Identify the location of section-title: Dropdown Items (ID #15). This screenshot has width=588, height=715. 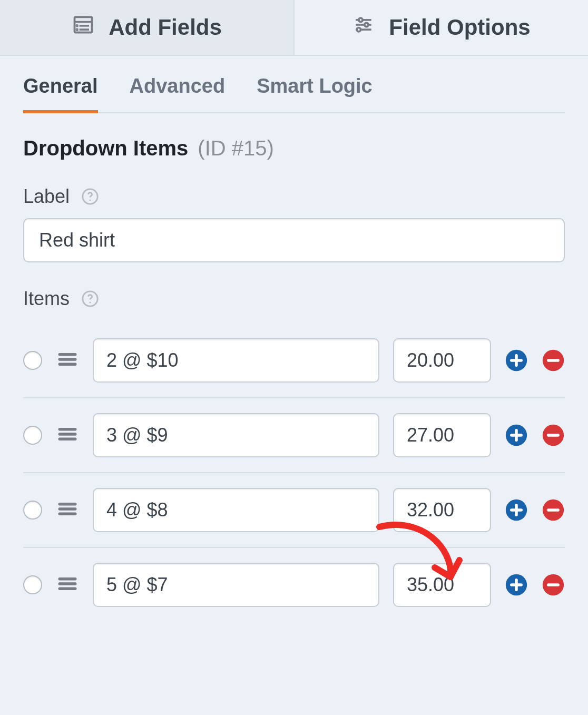
(294, 149).